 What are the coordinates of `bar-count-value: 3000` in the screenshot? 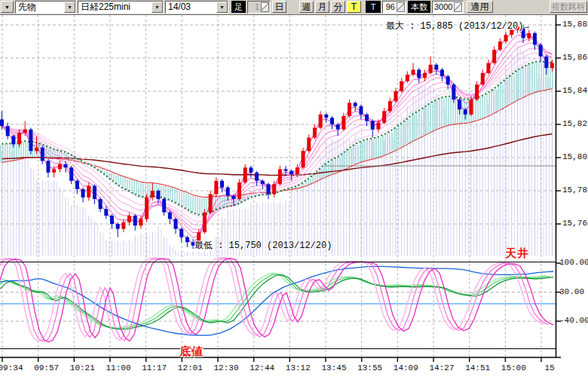 It's located at (443, 7).